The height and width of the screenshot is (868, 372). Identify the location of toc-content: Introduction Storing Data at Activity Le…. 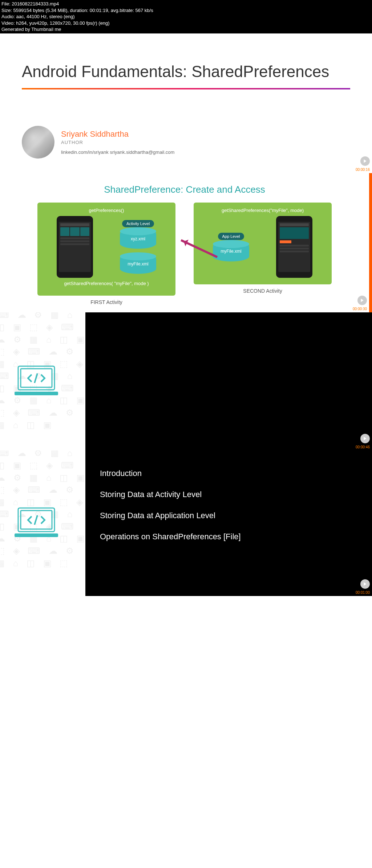
(229, 523).